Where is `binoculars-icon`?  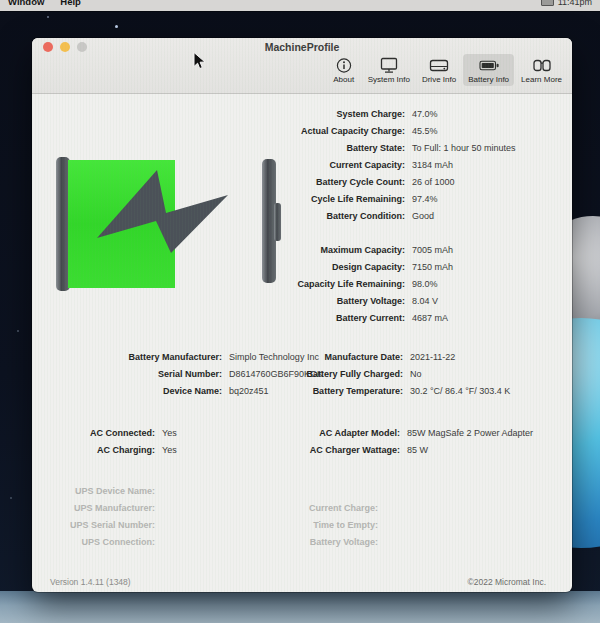
binoculars-icon is located at coordinates (542, 66).